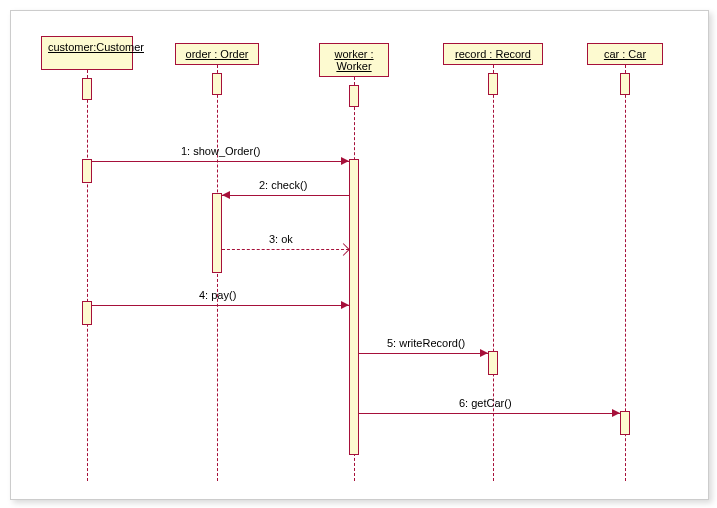 This screenshot has height=508, width=717. What do you see at coordinates (87, 89) in the screenshot?
I see `activation-customer-top` at bounding box center [87, 89].